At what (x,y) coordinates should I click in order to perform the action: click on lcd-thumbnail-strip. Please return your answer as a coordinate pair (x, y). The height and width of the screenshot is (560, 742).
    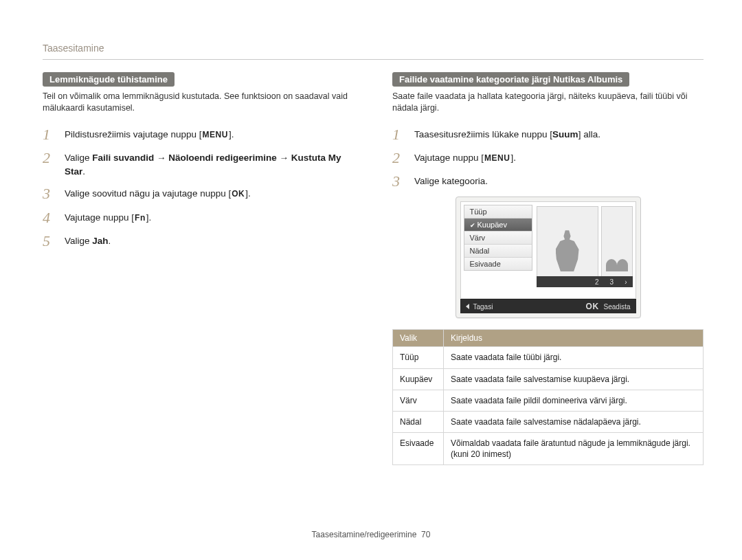
    Looking at the image, I should click on (585, 242).